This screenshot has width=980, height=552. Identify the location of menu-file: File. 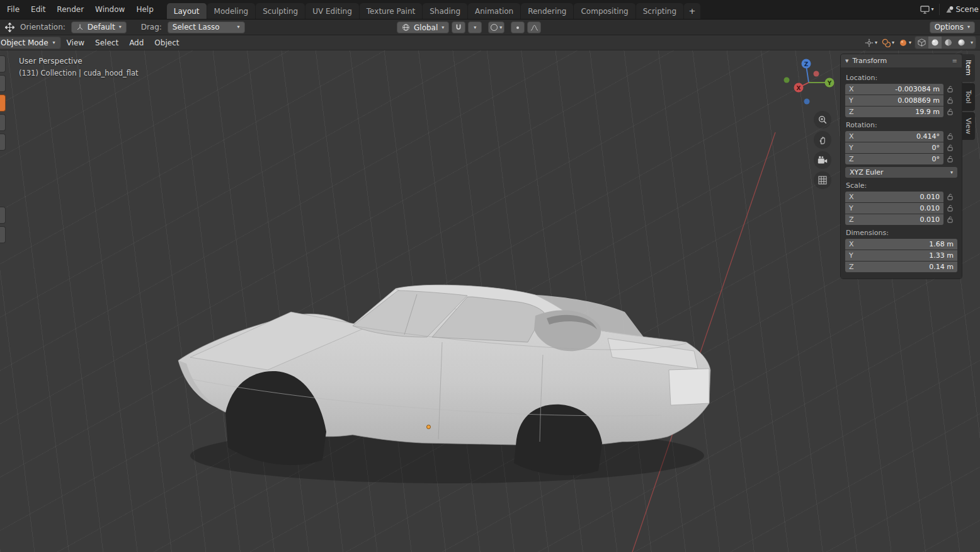
(13, 9).